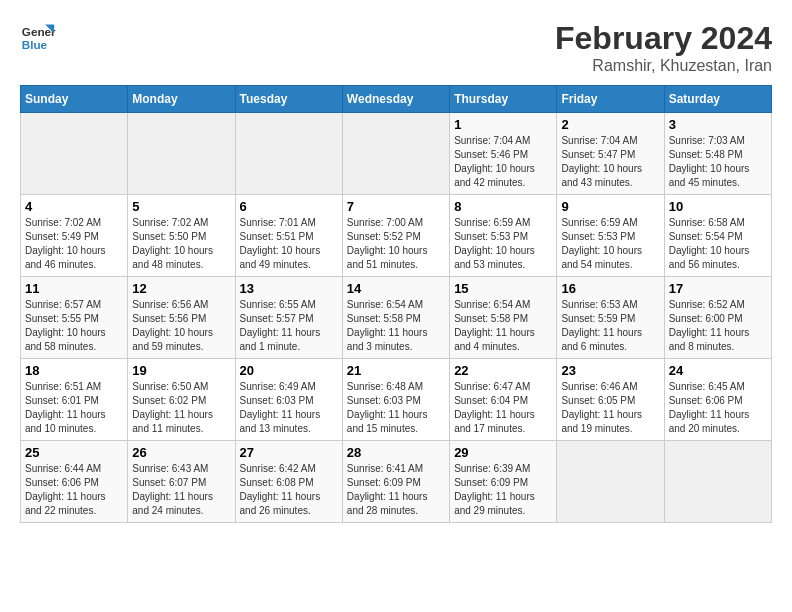 The image size is (792, 612). What do you see at coordinates (181, 452) in the screenshot?
I see `day-number: 26` at bounding box center [181, 452].